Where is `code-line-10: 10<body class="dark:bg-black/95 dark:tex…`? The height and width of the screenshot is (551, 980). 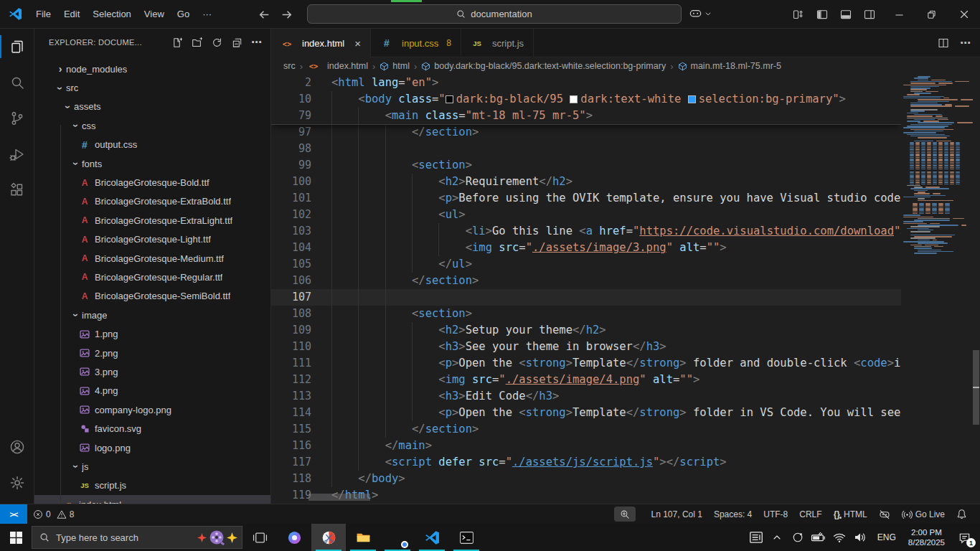 code-line-10: 10<body class="dark:bg-black/95 dark:tex… is located at coordinates (586, 99).